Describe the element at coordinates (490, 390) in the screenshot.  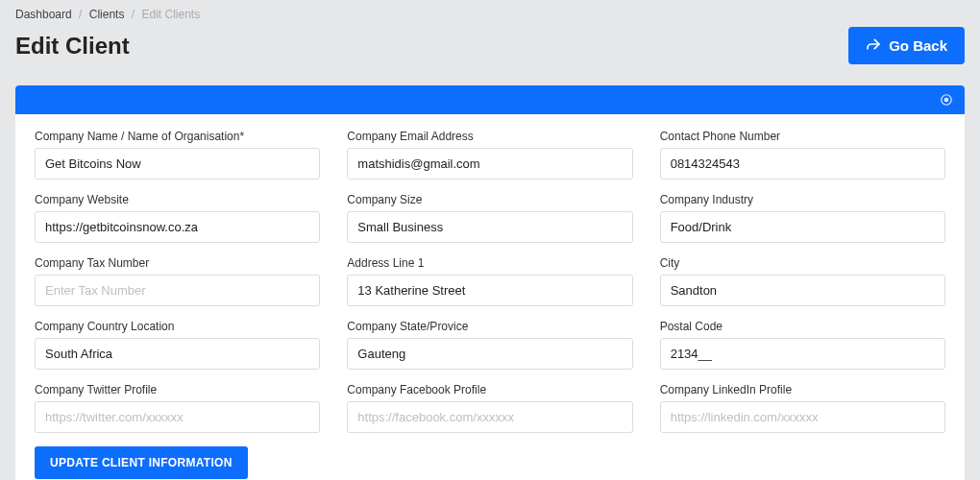
I see `facebook-label: Company Facebook Profile` at that location.